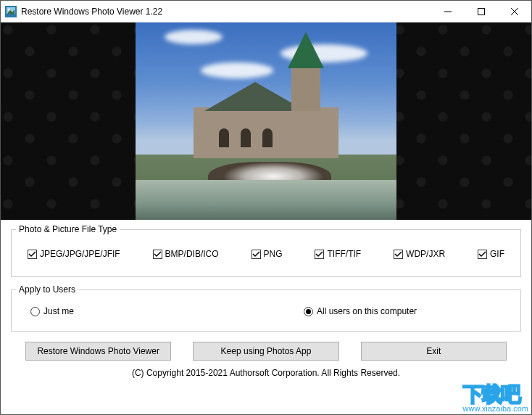  I want to click on checkbox-tiff: TIFF/TIF, so click(338, 254).